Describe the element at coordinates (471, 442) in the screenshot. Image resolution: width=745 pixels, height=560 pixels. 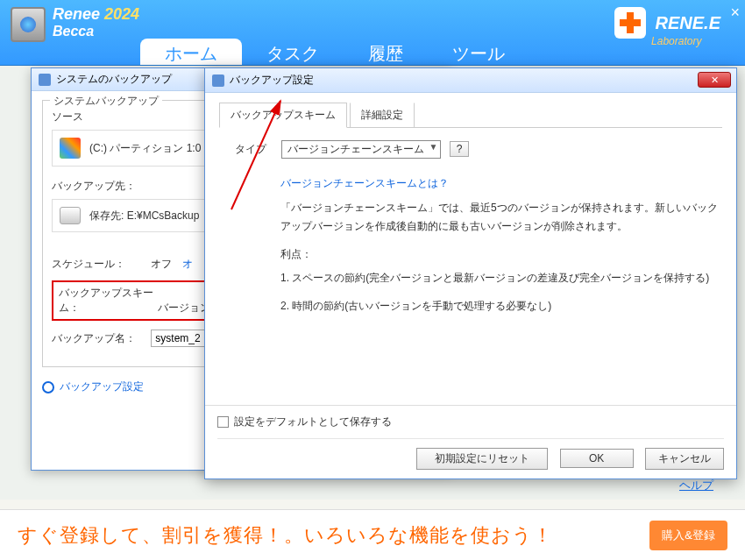
I see `dialog-bottom-bar: 設定をデフォルトとして保存する 初期設定にリセット OK キャンセル` at that location.